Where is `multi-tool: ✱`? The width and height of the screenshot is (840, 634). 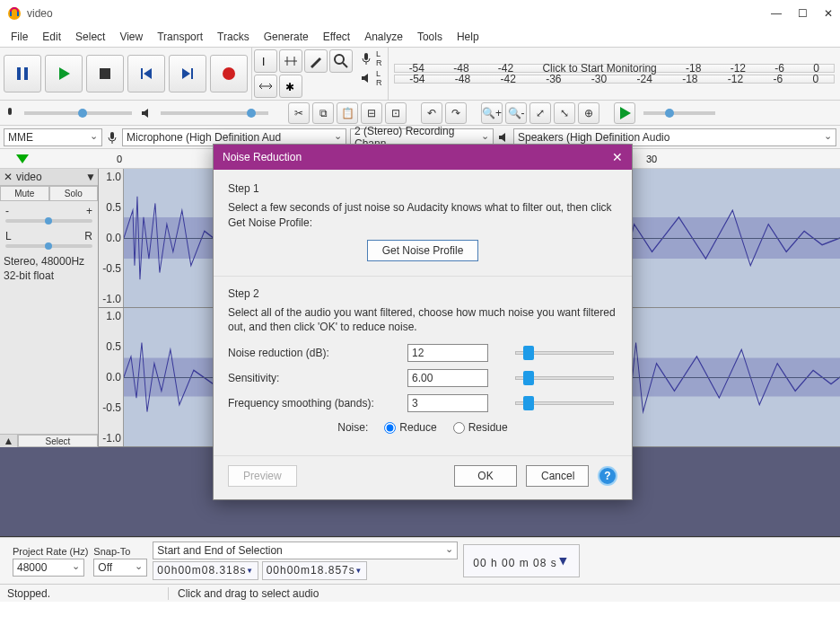 multi-tool: ✱ is located at coordinates (291, 86).